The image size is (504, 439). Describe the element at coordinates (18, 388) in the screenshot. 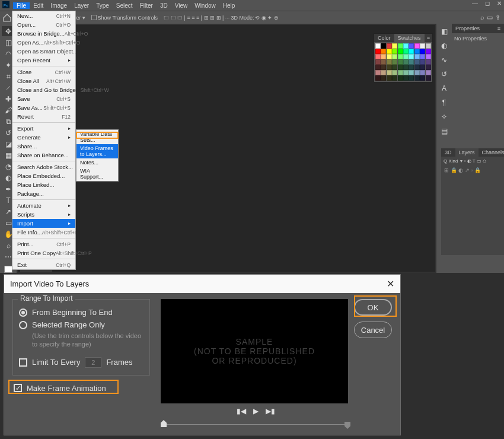

I see `make-animation-checkbox` at that location.